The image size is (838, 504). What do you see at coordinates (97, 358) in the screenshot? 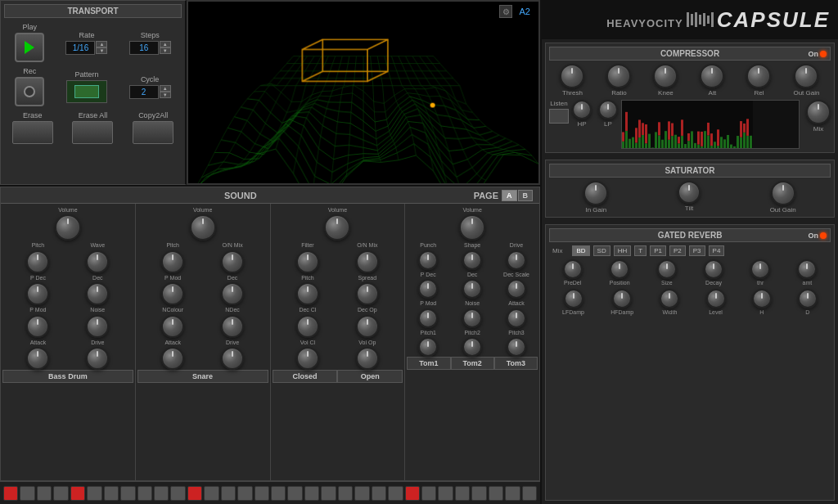
I see `bd-drive-knob` at bounding box center [97, 358].